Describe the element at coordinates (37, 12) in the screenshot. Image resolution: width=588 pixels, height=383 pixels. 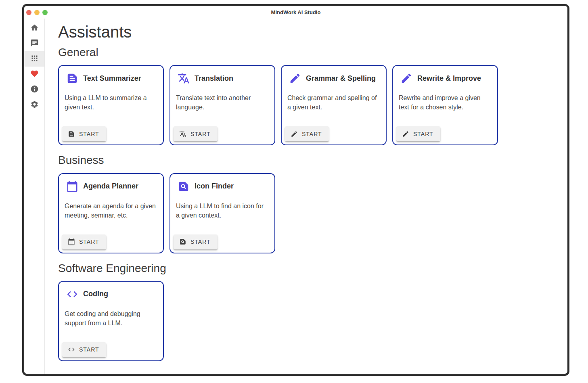
I see `minimize-window-button` at that location.